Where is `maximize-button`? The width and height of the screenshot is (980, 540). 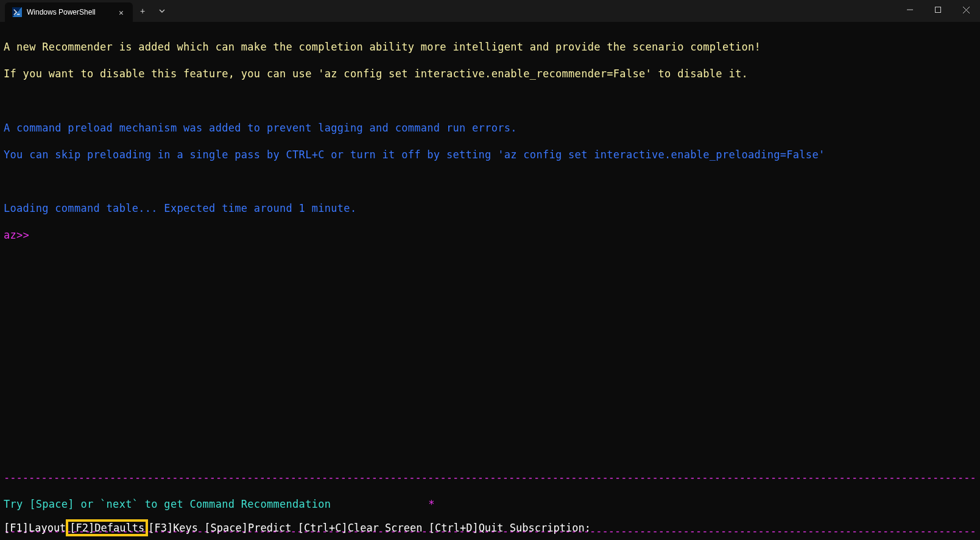 maximize-button is located at coordinates (938, 10).